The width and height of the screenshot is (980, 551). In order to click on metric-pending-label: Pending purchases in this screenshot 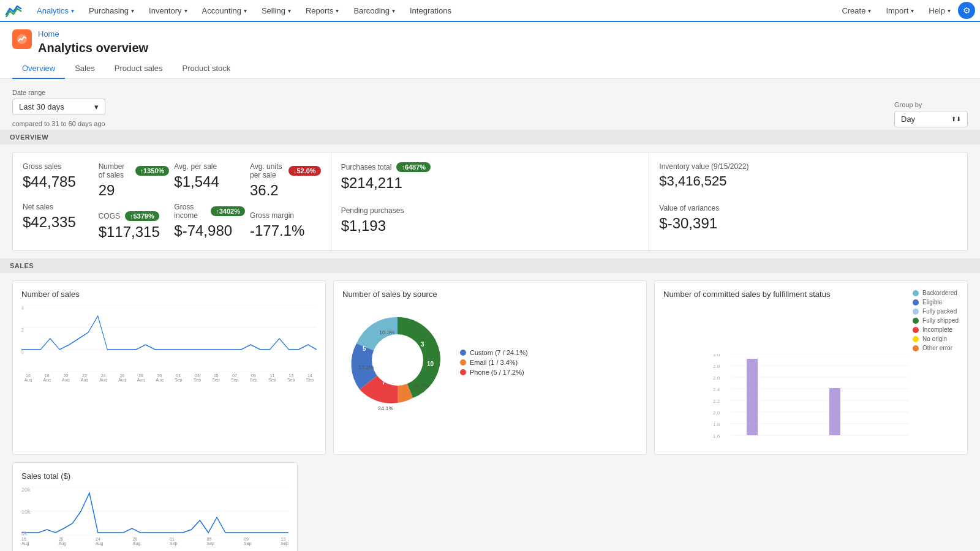, I will do `click(490, 211)`.